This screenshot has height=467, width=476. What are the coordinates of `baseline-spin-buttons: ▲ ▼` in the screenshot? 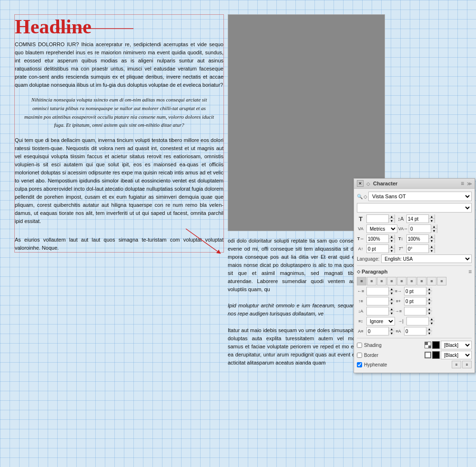 It's located at (392, 249).